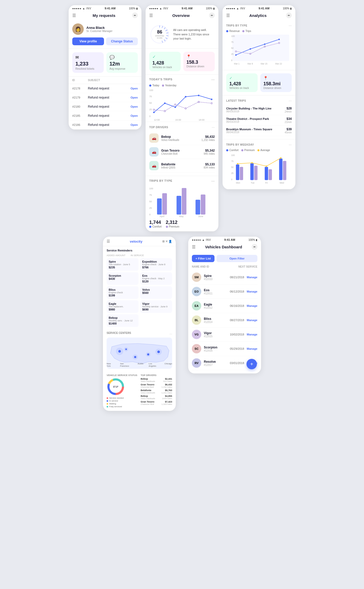 The image size is (364, 589). What do you see at coordinates (79, 98) in the screenshot?
I see `row-id: #2179` at bounding box center [79, 98].